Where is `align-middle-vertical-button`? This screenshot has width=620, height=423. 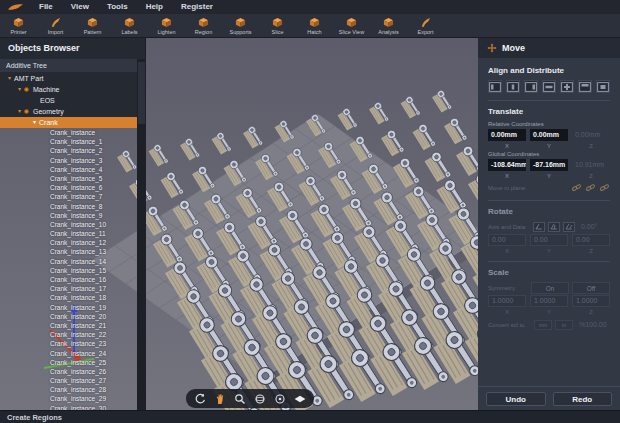
align-middle-vertical-button is located at coordinates (549, 86).